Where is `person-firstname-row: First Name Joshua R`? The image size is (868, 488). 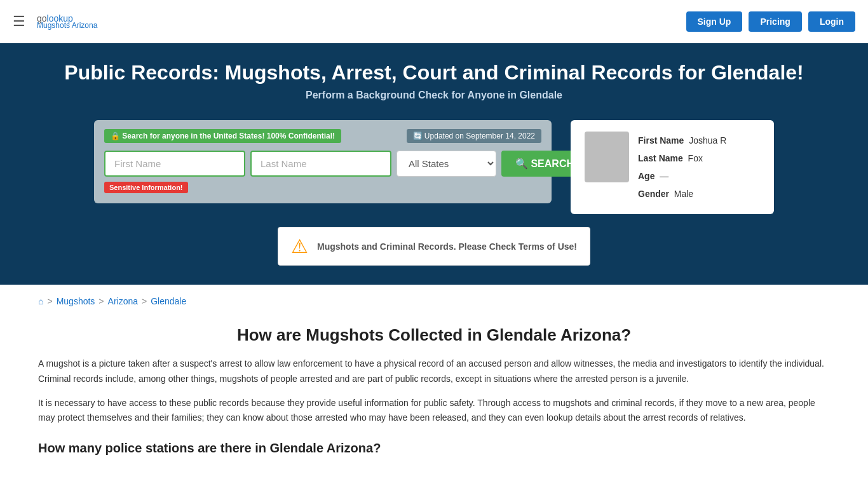
person-firstname-row: First Name Joshua R is located at coordinates (682, 140).